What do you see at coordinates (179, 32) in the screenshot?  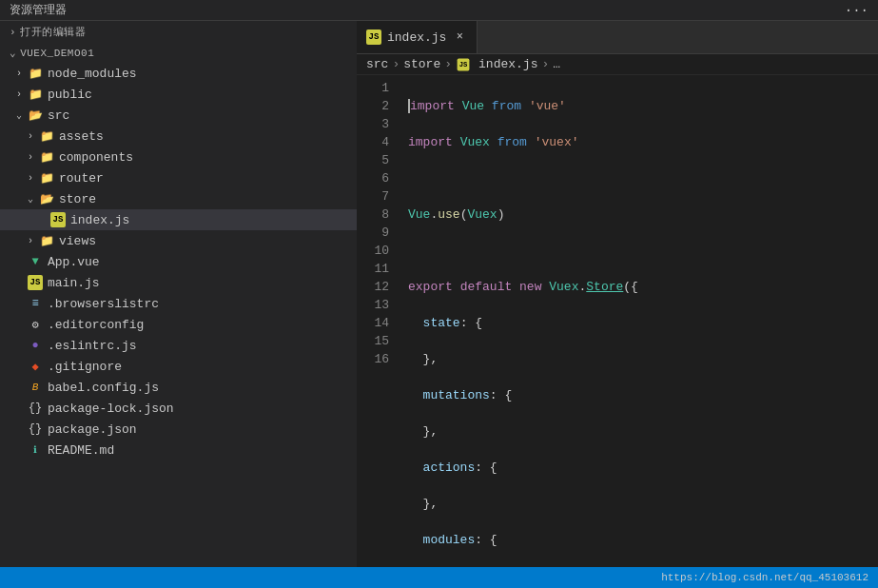 I see `open-editors-header: › 打开的编辑器` at bounding box center [179, 32].